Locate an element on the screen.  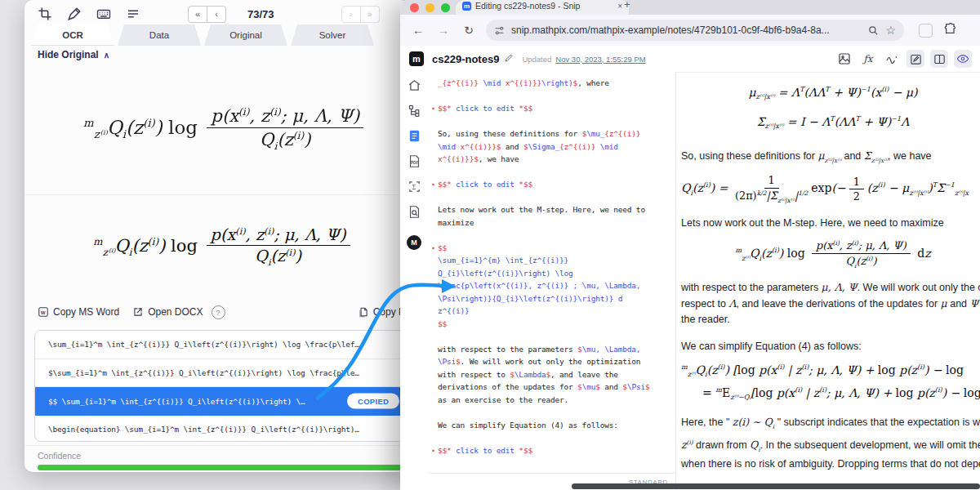
zoom-window-button is located at coordinates (446, 8).